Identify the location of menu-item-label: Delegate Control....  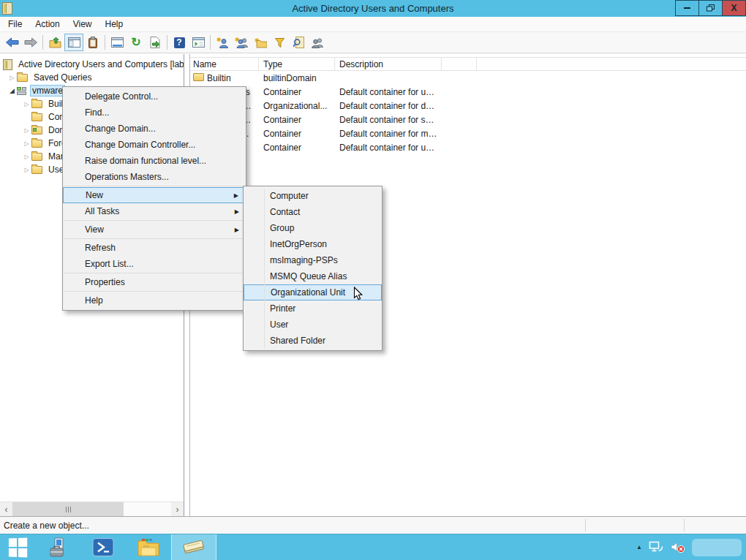
(121, 97).